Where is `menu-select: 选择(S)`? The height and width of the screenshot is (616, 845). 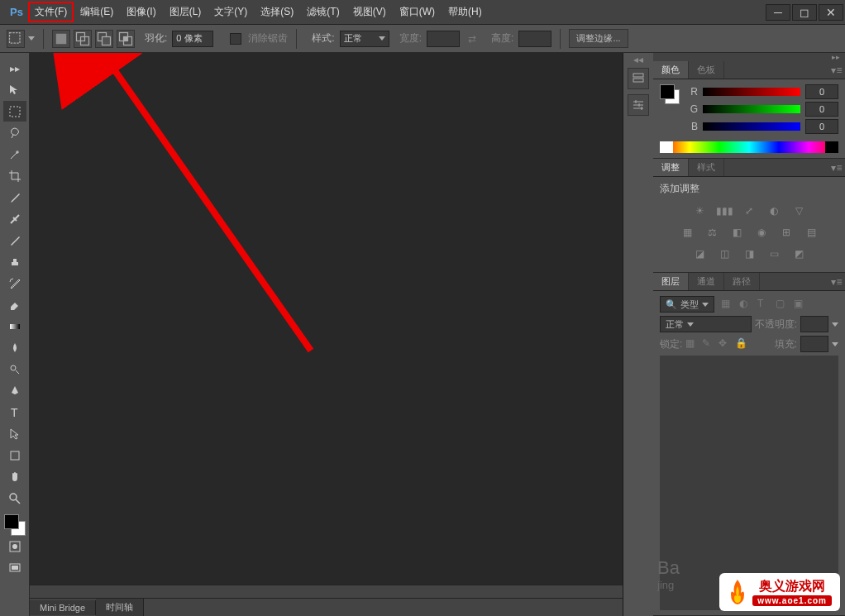
menu-select: 选择(S) is located at coordinates (277, 12).